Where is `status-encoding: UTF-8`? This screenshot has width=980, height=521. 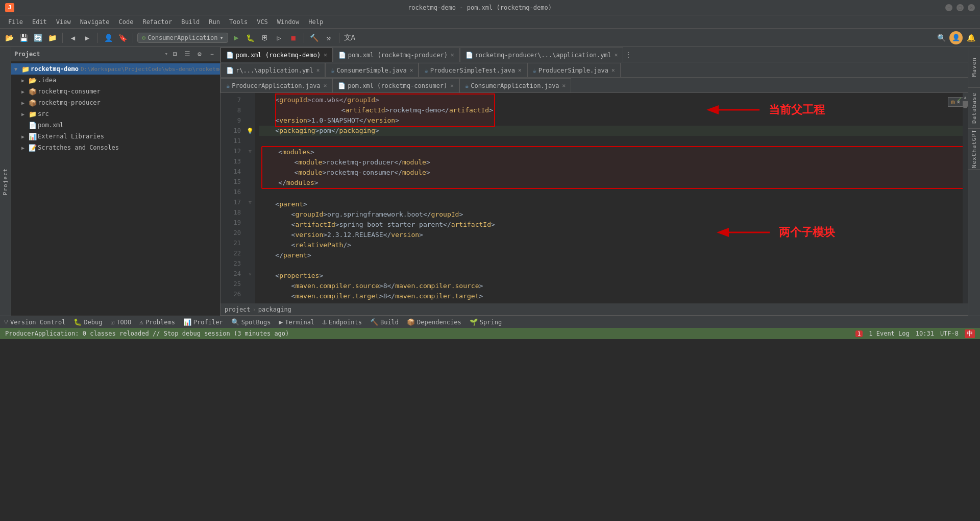
status-encoding: UTF-8 is located at coordinates (949, 334).